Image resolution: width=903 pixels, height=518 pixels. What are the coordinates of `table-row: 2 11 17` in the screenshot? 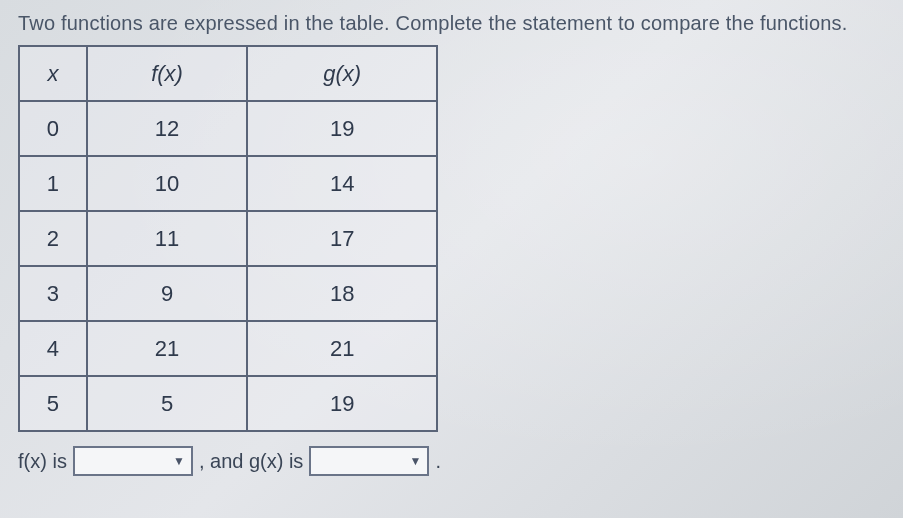 It's located at (228, 238).